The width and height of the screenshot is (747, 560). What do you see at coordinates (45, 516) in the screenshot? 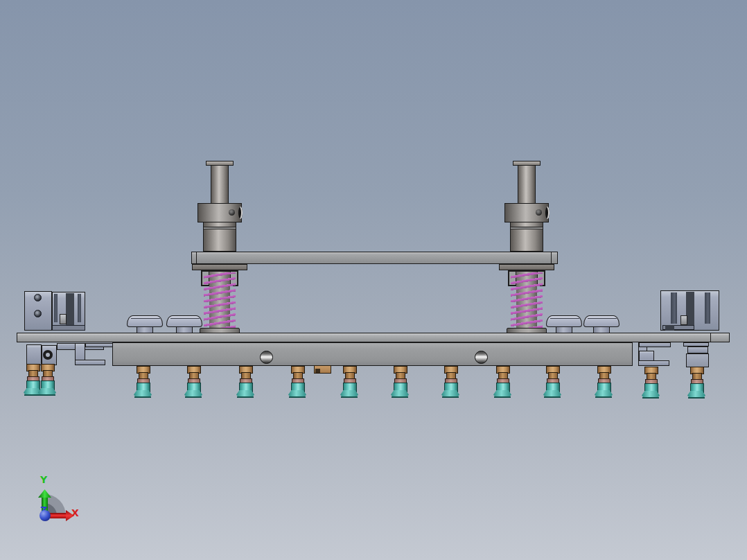
I see `z-axis-sphere` at bounding box center [45, 516].